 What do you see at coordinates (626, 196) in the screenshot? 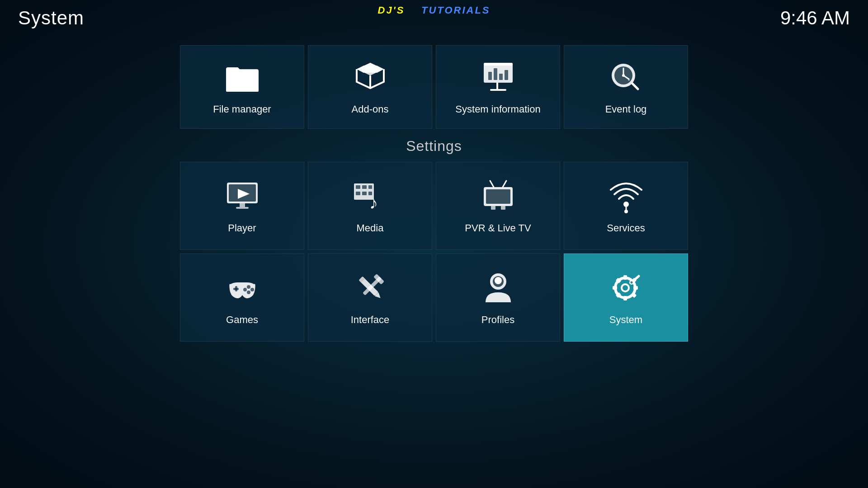
I see `services-icon` at bounding box center [626, 196].